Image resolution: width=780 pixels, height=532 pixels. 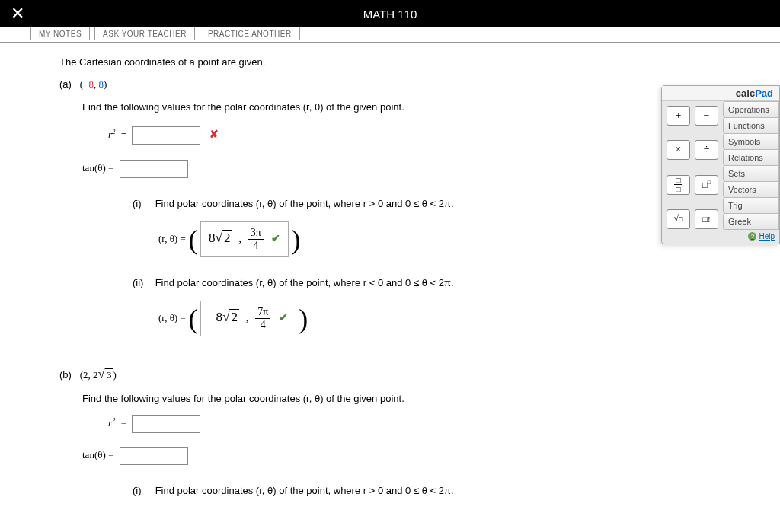 What do you see at coordinates (678, 219) in the screenshot?
I see `btn-sqrt: √□` at bounding box center [678, 219].